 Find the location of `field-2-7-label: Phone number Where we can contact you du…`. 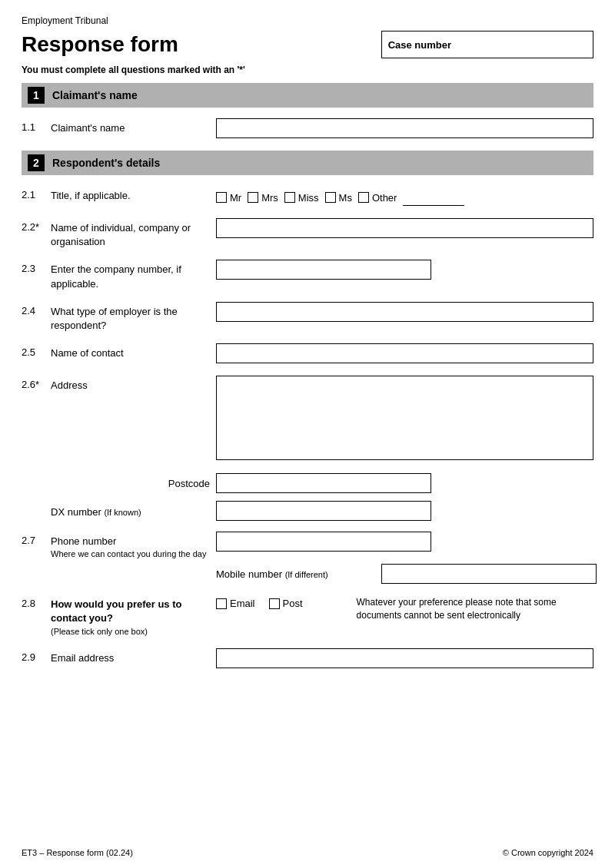

field-2-7-label: Phone number Where we can contact you du… is located at coordinates (134, 546).